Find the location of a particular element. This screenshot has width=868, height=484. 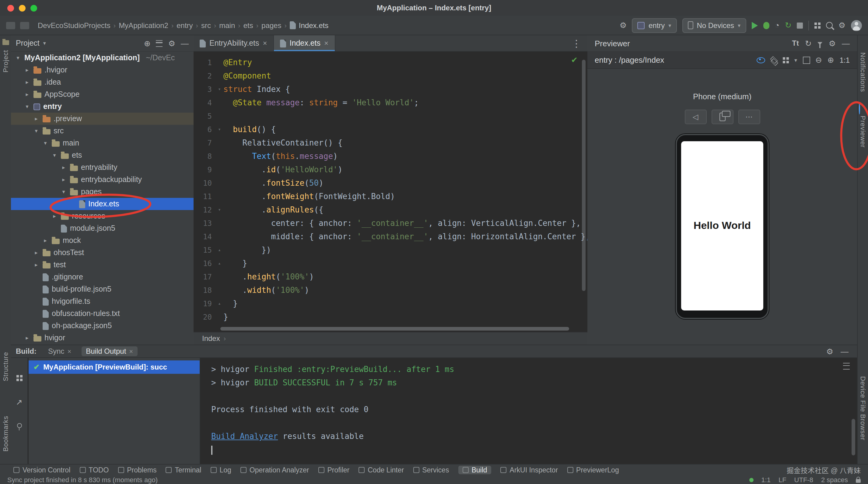

tree-item-idea: ▸.idea is located at coordinates (102, 82).